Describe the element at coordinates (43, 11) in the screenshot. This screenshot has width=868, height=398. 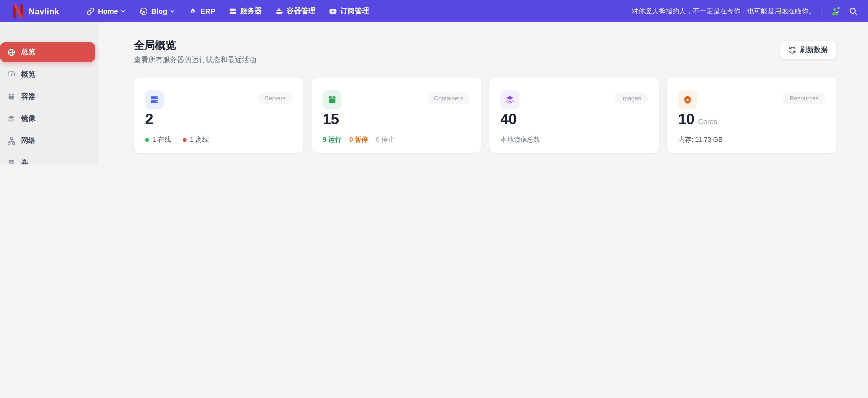
I see `brand: Navlink` at that location.